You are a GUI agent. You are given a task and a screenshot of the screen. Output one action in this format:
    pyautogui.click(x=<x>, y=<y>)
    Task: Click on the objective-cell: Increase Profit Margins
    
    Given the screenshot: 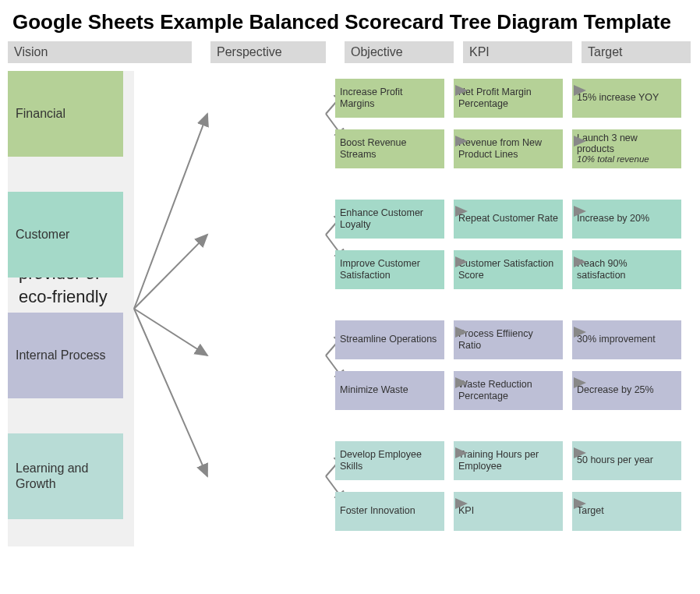 What is the action you would take?
    pyautogui.click(x=390, y=98)
    